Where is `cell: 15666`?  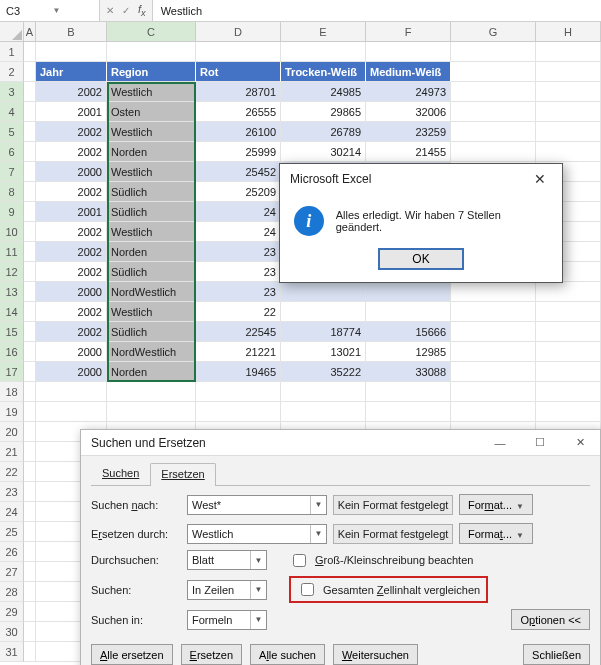
cell: 15666 is located at coordinates (408, 332).